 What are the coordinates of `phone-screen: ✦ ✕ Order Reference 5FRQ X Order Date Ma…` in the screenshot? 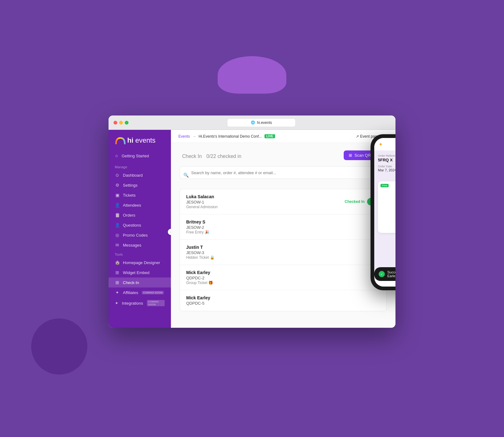 It's located at (385, 212).